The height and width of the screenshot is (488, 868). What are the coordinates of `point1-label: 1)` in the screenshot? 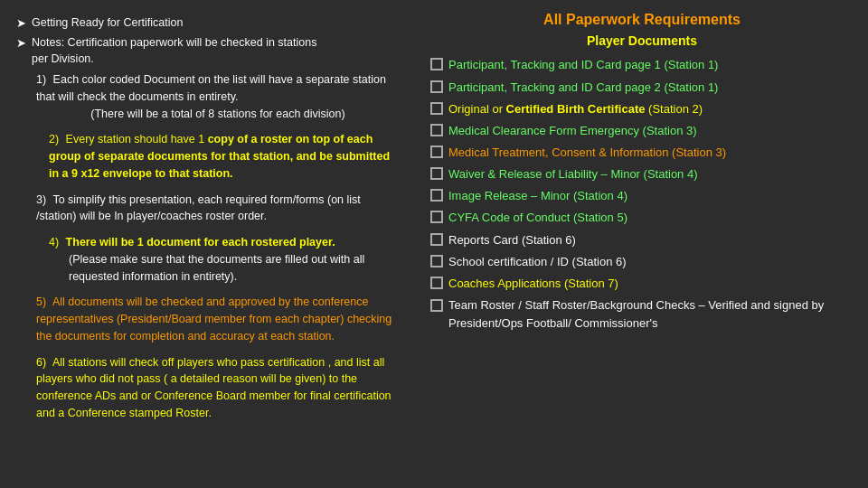 It's located at (42, 80).